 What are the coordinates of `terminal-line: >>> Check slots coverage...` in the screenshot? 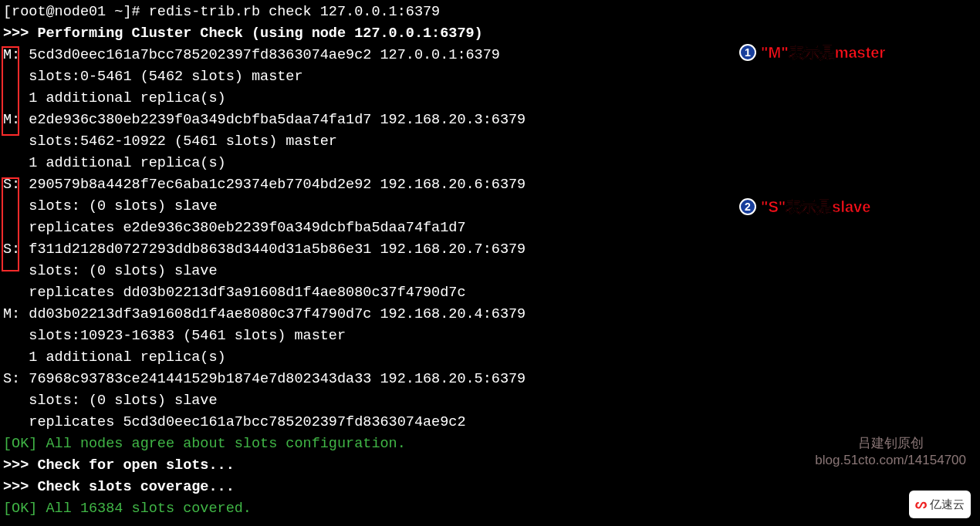 It's located at (490, 487).